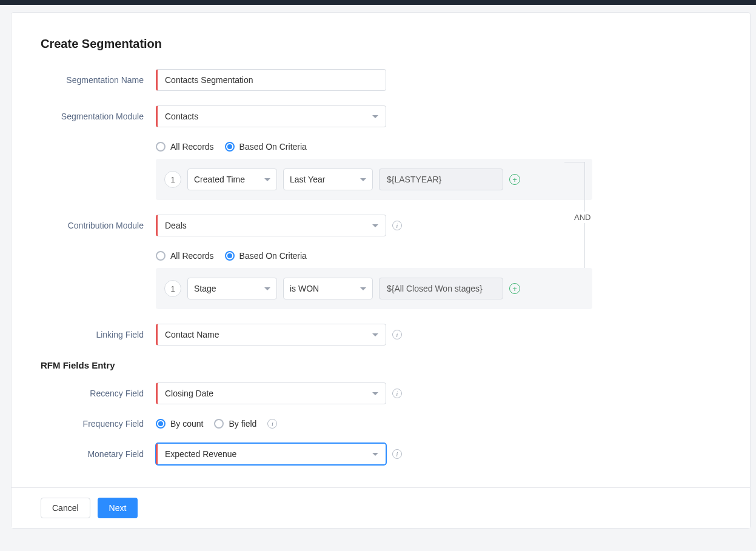 This screenshot has height=551, width=756. What do you see at coordinates (232, 179) in the screenshot?
I see `seg-criteria-field-select: Created Time` at bounding box center [232, 179].